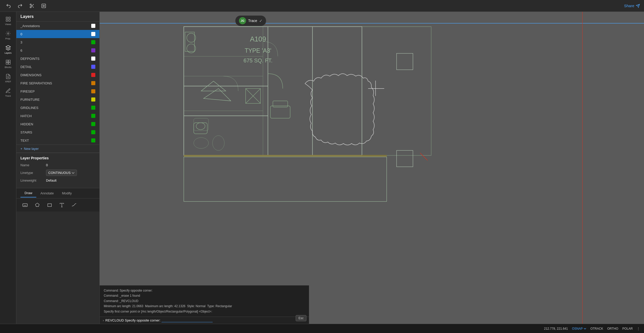  What do you see at coordinates (62, 205) in the screenshot?
I see `text-tool` at bounding box center [62, 205].